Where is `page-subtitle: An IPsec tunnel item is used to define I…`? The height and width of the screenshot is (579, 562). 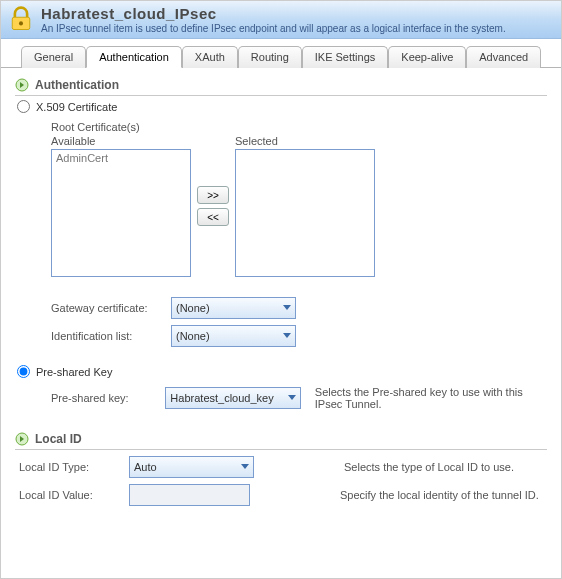
page-subtitle: An IPsec tunnel item is used to define I… is located at coordinates (274, 28).